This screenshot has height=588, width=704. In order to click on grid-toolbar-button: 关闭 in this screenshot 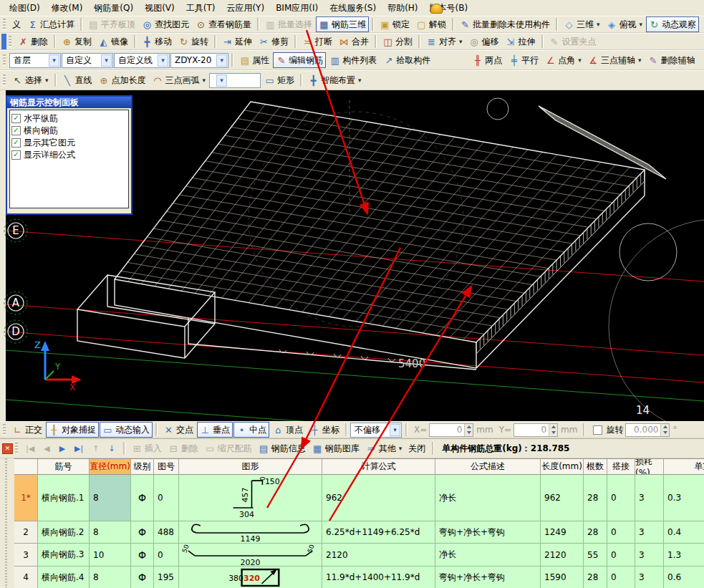, I will do `click(417, 448)`.